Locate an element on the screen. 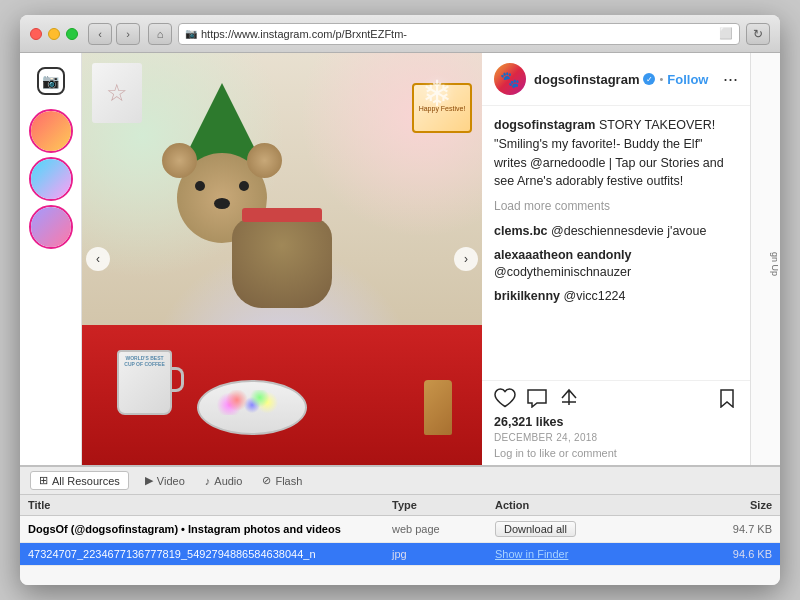  comment-3-text: @vicc1224 is located at coordinates (594, 296).